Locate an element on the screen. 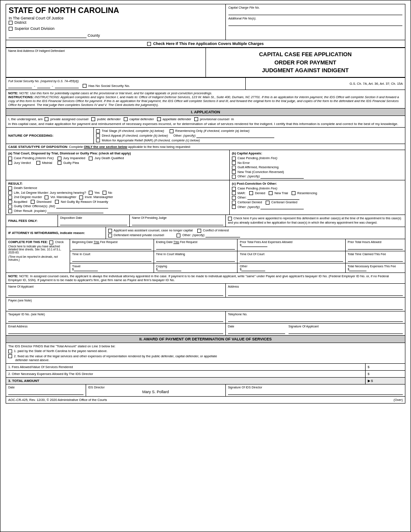  not-guilty-insanity-checkbox is located at coordinates (57, 202).